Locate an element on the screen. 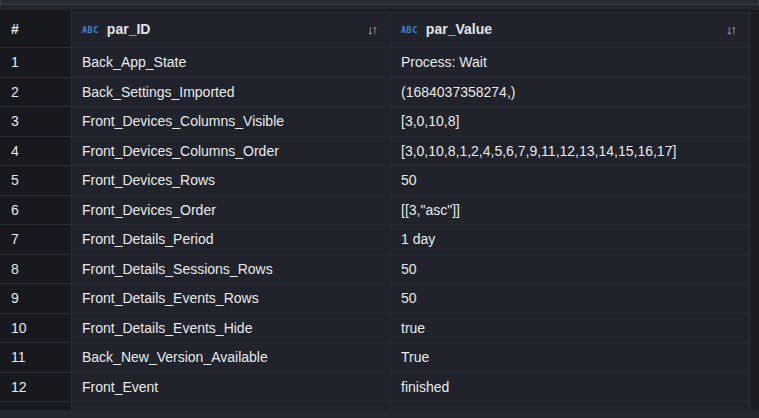 Image resolution: width=759 pixels, height=418 pixels. index-cell: 10 is located at coordinates (36, 329).